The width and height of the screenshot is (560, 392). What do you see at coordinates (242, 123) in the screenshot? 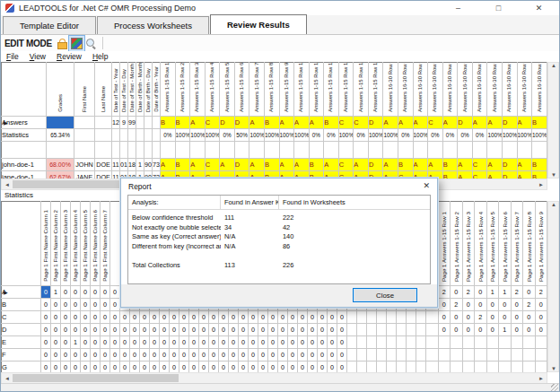
I see `grid-cell: D` at bounding box center [242, 123].